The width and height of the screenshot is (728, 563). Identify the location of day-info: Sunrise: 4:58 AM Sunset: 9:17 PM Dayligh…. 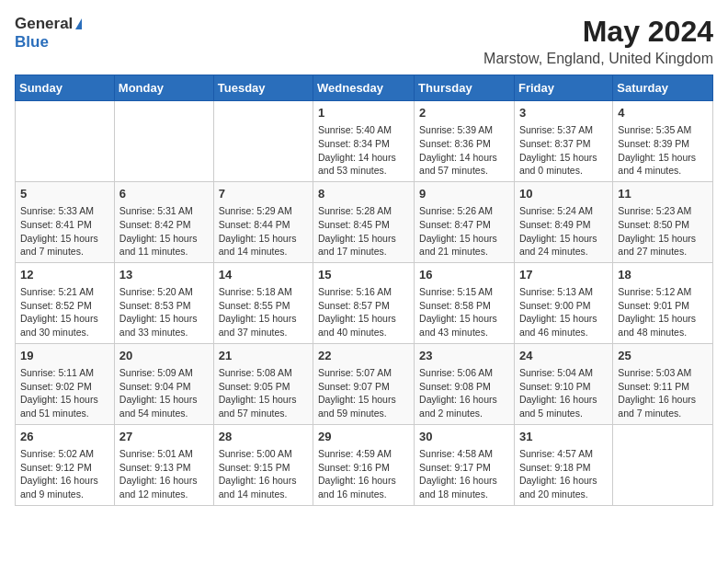
(464, 475).